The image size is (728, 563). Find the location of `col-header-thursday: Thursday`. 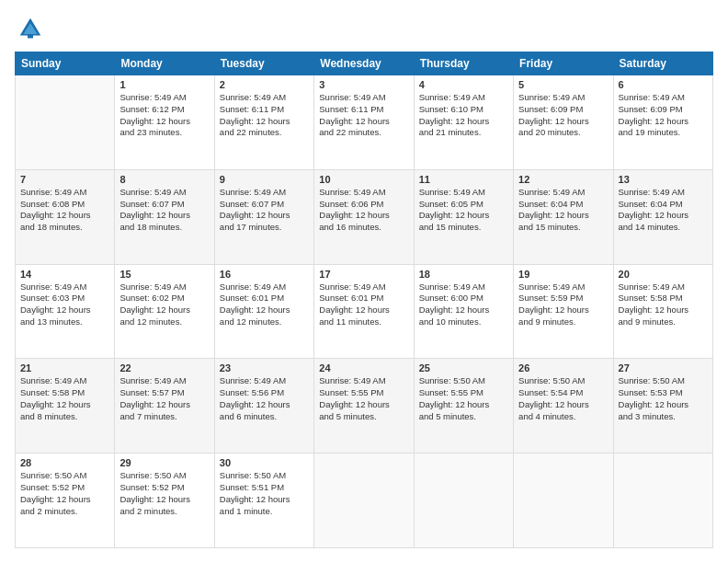

col-header-thursday: Thursday is located at coordinates (463, 64).